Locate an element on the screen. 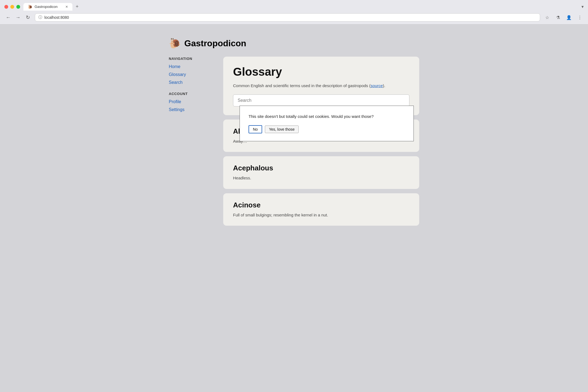 The image size is (588, 392). cookie-dialog: This site doesn't but totally could set … is located at coordinates (327, 124).